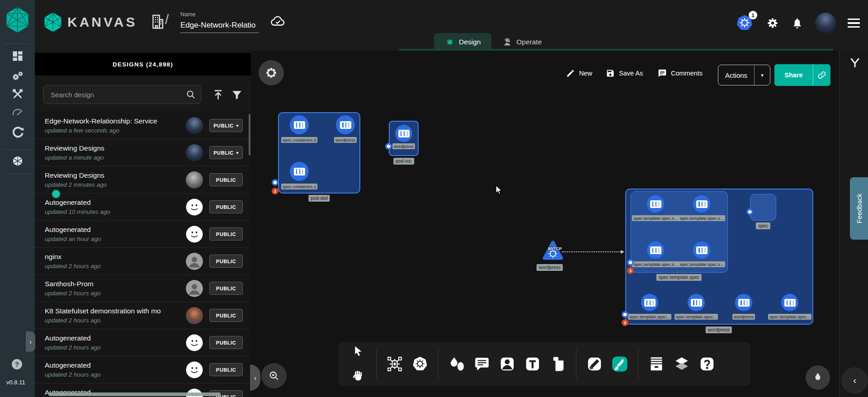 This screenshot has width=868, height=397. I want to click on design-list-item: Autogeneratedupdated an hour agoPUBLIC, so click(143, 234).